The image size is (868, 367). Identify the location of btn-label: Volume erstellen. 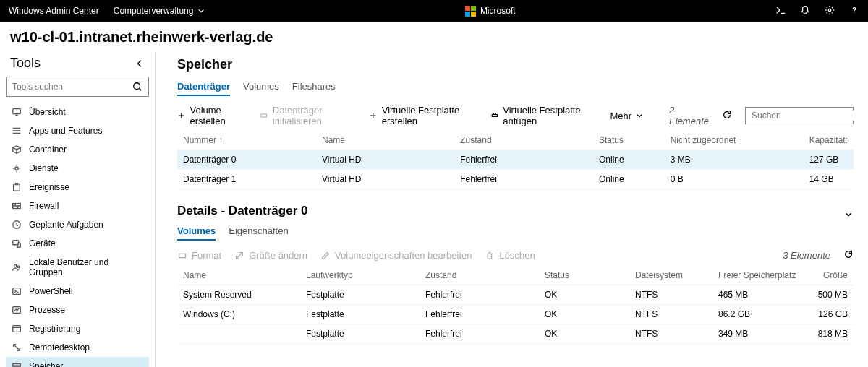
(218, 116).